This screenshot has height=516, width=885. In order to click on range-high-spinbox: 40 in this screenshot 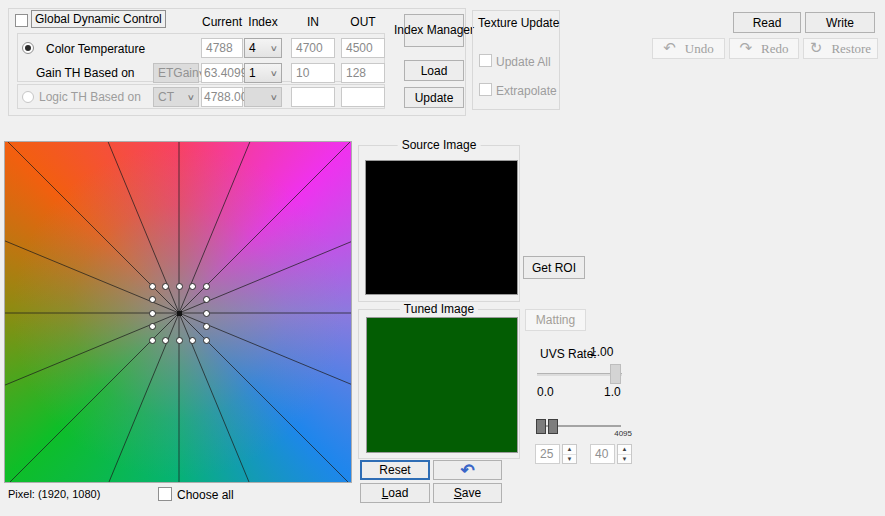, I will do `click(602, 454)`.